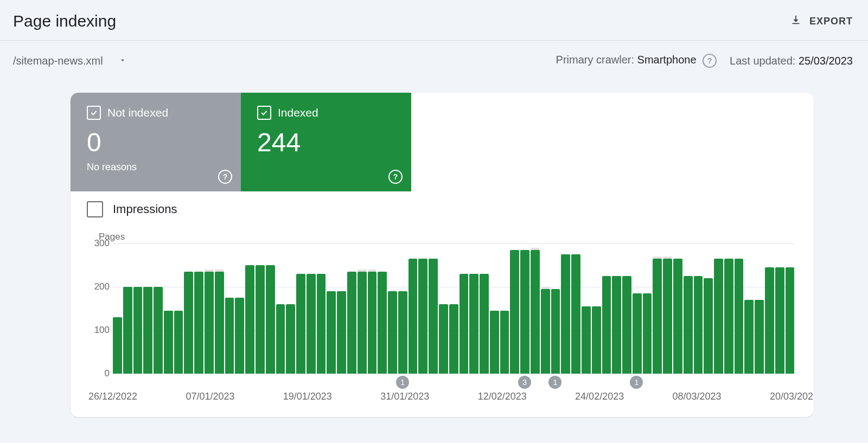 The height and width of the screenshot is (443, 868). What do you see at coordinates (502, 397) in the screenshot?
I see `xtick-label: 12/02/2023` at bounding box center [502, 397].